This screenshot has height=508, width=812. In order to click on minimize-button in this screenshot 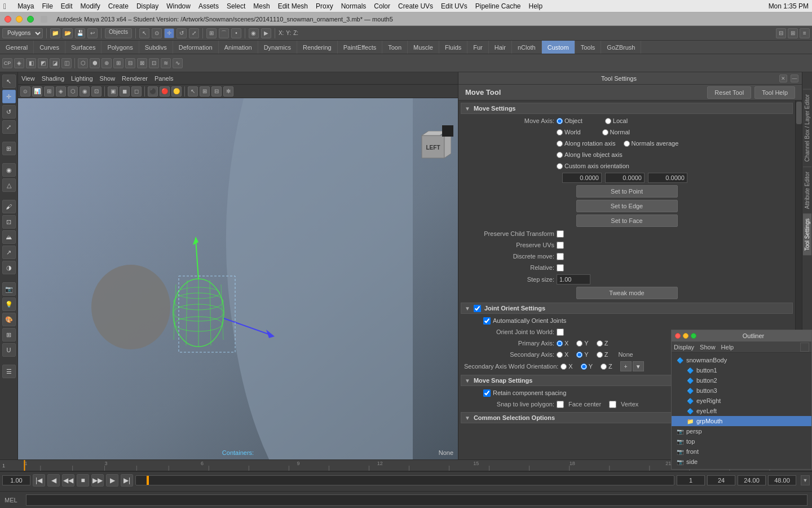, I will do `click(19, 19)`.